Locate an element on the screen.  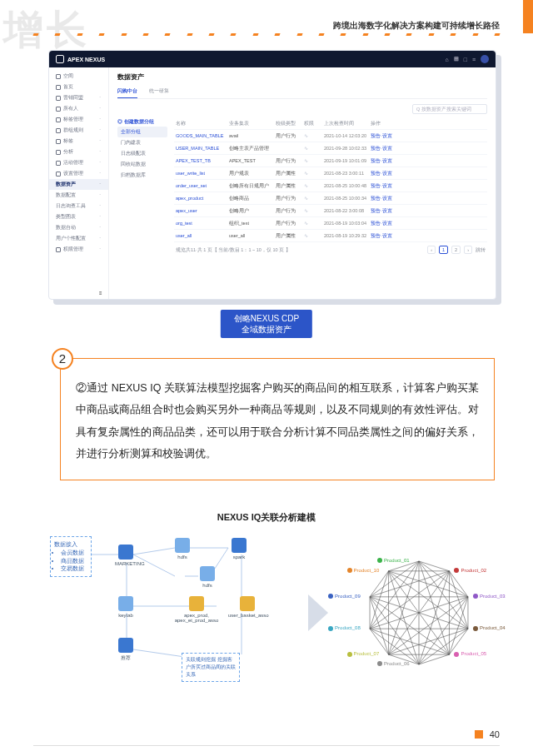
table-header-cell: 业务集表 is located at coordinates (252, 123).